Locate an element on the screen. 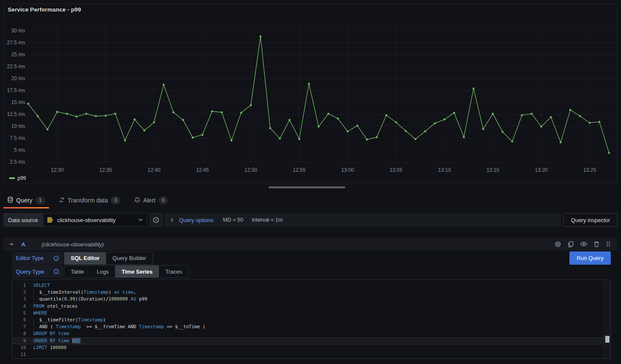 The width and height of the screenshot is (621, 364). editor-type-row: Editor Type i SQL Editor Query Builder is located at coordinates (83, 258).